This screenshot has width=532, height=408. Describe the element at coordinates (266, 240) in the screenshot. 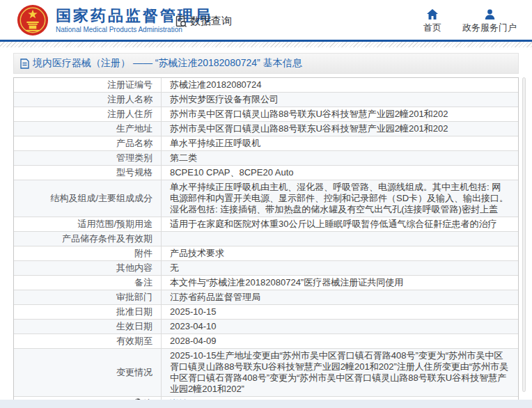

I see `table-row: 产品储存条件及有效期` at that location.